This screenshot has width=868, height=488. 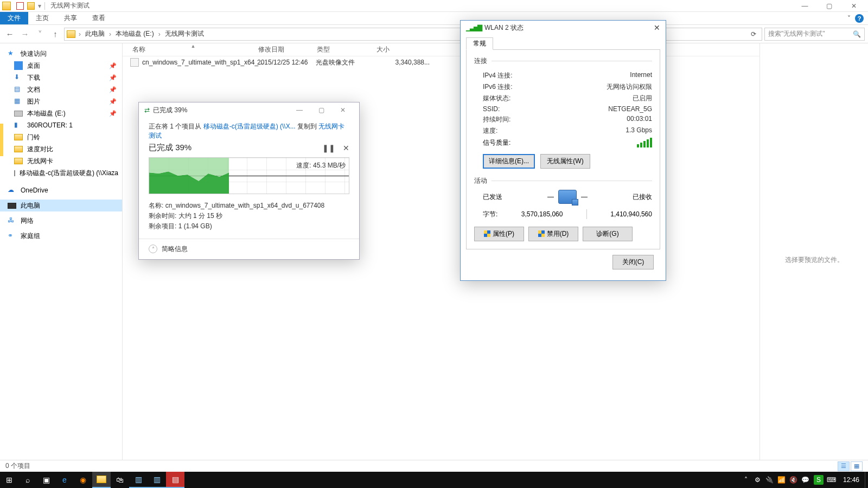 What do you see at coordinates (170, 147) in the screenshot?
I see `progress-label: 已完成 39%` at bounding box center [170, 147].